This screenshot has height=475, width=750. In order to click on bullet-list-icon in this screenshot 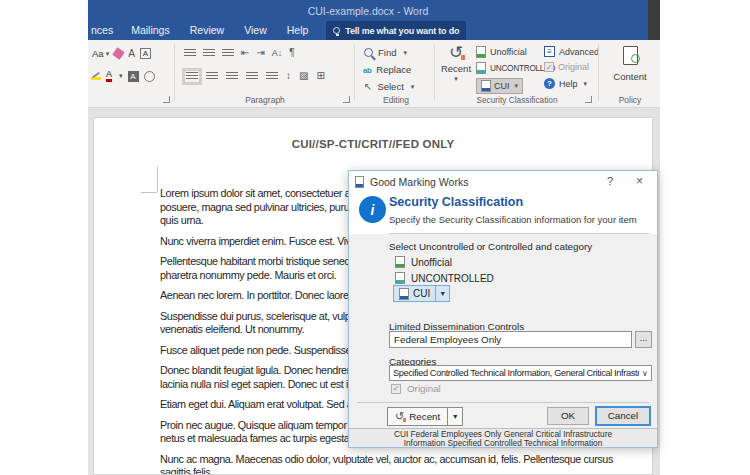, I will do `click(190, 54)`.